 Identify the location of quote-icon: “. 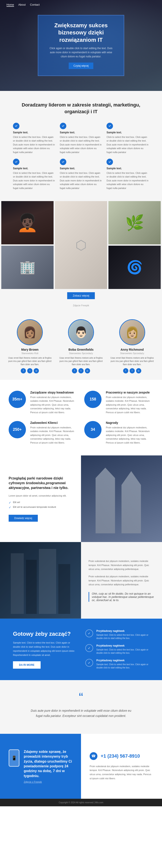
(81, 698).